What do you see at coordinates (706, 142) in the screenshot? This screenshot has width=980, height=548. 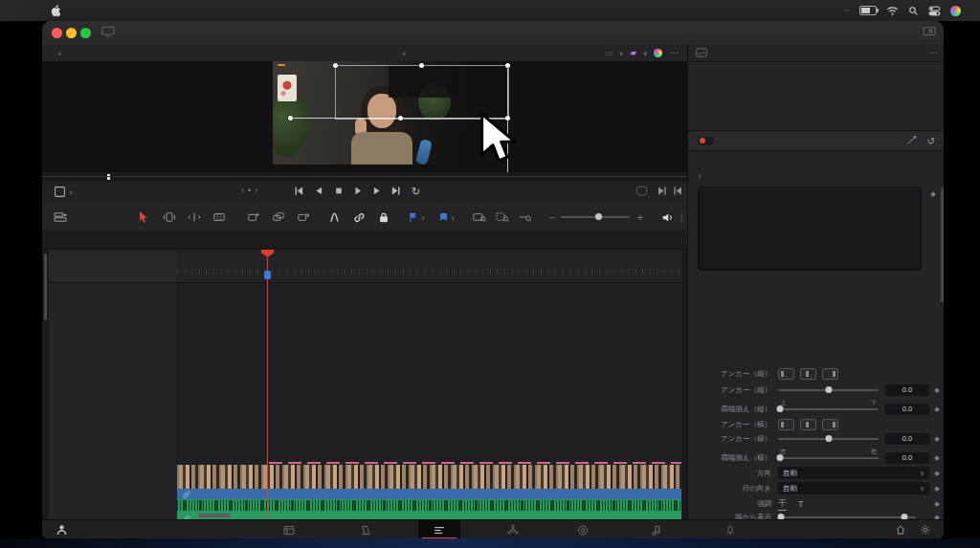 I see `node-enable-toggle` at bounding box center [706, 142].